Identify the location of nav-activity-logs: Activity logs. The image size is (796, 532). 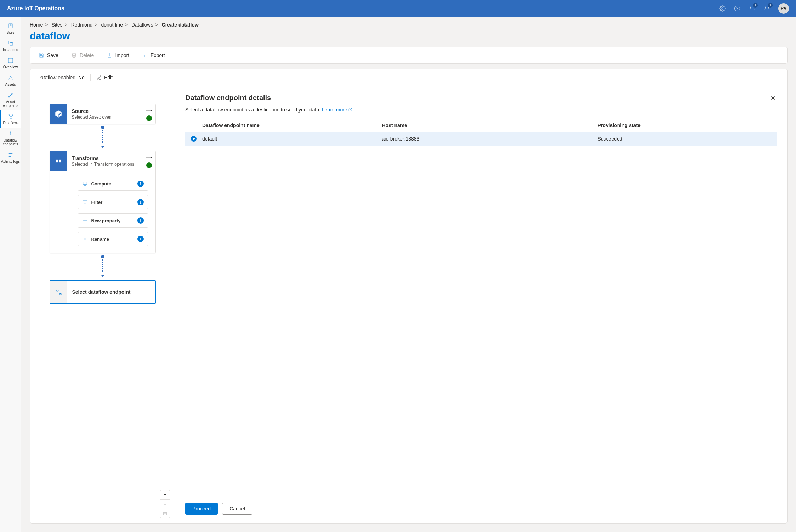
(11, 158).